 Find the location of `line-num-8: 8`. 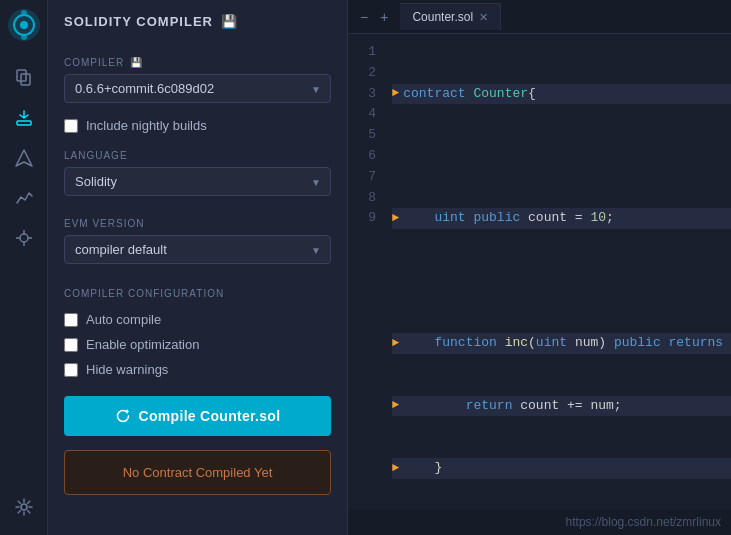

line-num-8: 8 is located at coordinates (366, 198).